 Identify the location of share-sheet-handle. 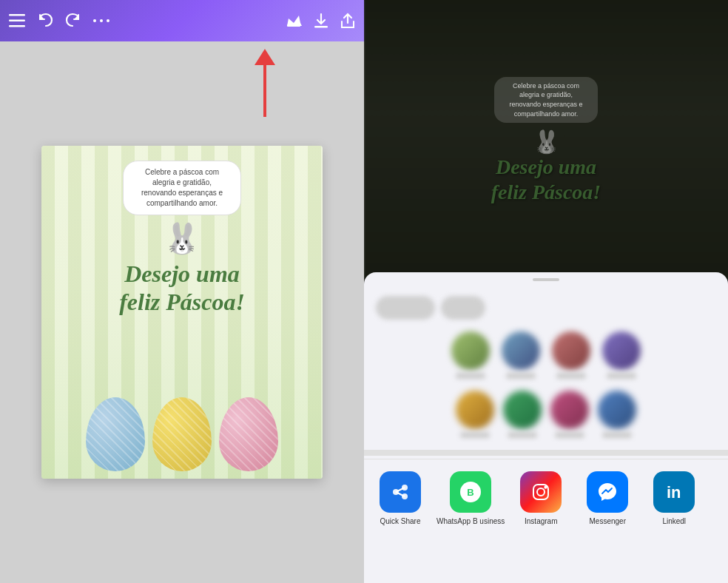
(546, 280).